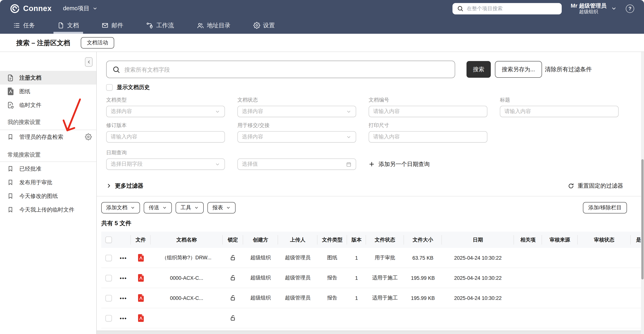  I want to click on help-icon: ?, so click(630, 8).